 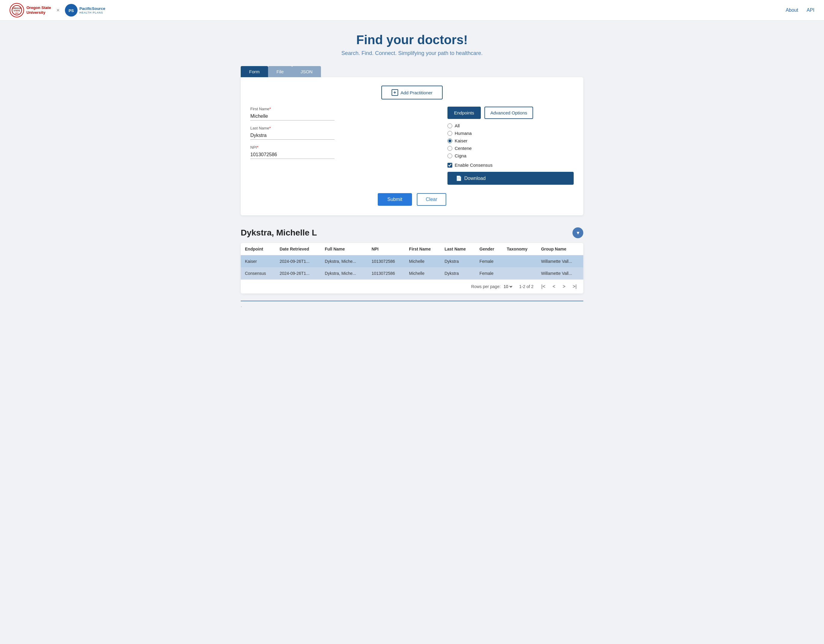 What do you see at coordinates (800, 10) in the screenshot?
I see `header-nav: About API` at bounding box center [800, 10].